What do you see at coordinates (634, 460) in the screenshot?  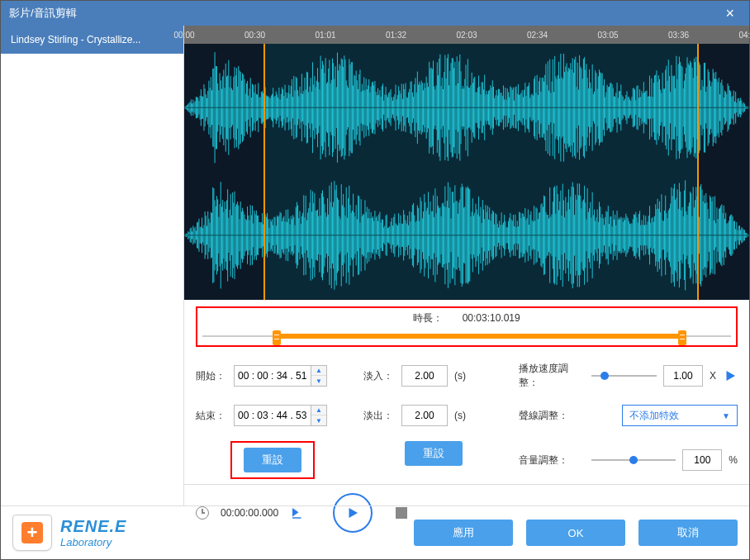 I see `volume-slider-thumb` at bounding box center [634, 460].